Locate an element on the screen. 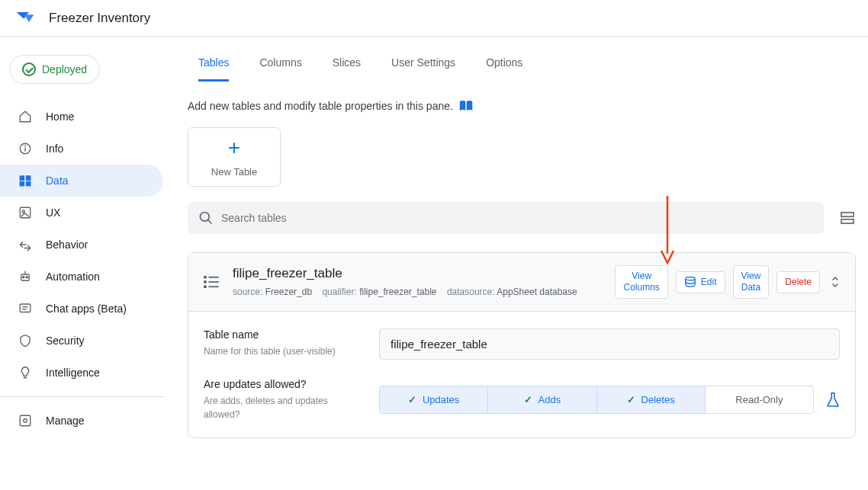 Image resolution: width=868 pixels, height=490 pixels. sidebar-item-chatapps: Chat apps (Beta) is located at coordinates (82, 309).